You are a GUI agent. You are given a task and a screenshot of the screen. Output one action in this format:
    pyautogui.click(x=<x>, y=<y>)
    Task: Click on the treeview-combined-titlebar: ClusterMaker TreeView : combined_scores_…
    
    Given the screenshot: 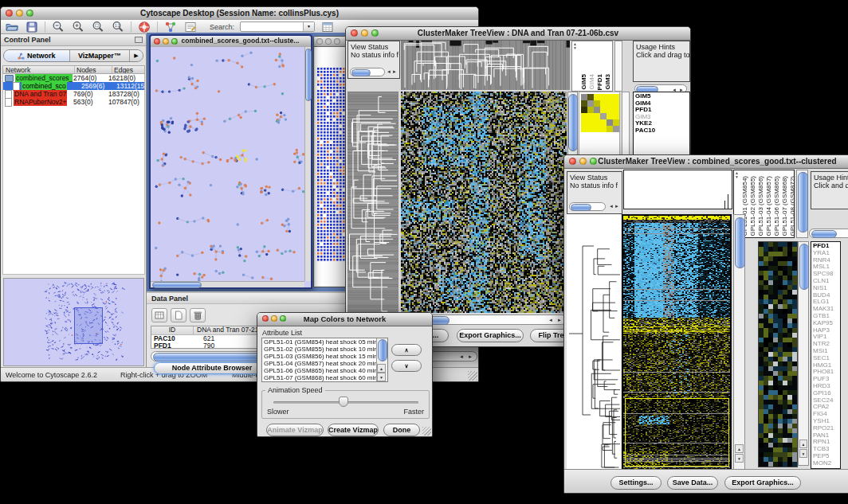 What is the action you would take?
    pyautogui.click(x=706, y=162)
    